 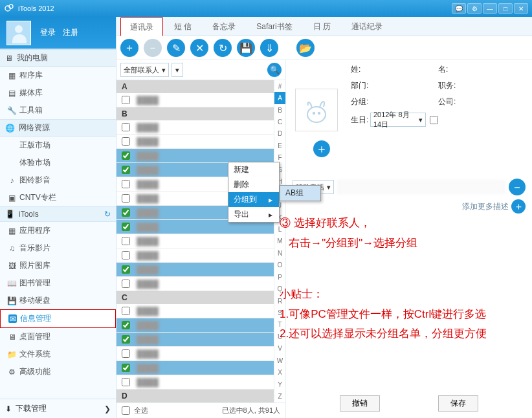 I want to click on phone-number-field, so click(x=421, y=187).